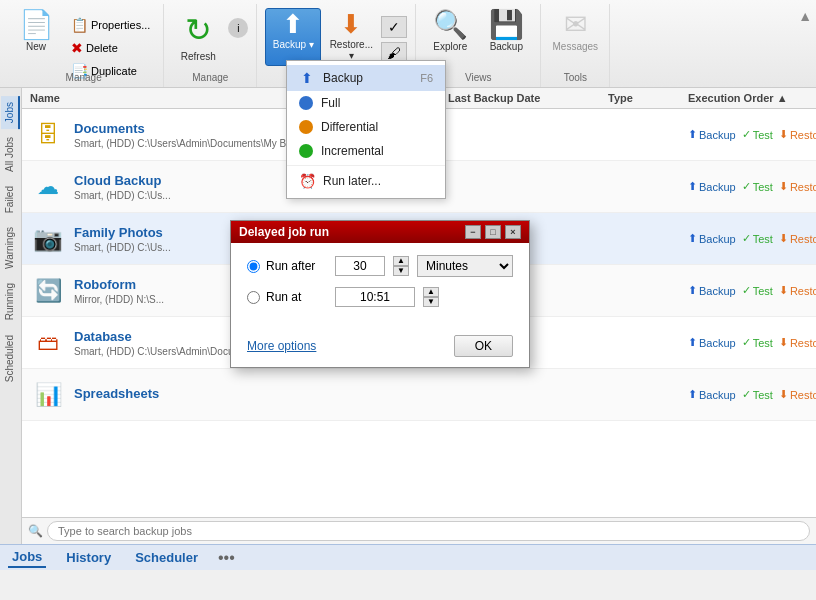 The height and width of the screenshot is (600, 816). What do you see at coordinates (36, 37) in the screenshot?
I see `new-button: 📄 New` at bounding box center [36, 37].